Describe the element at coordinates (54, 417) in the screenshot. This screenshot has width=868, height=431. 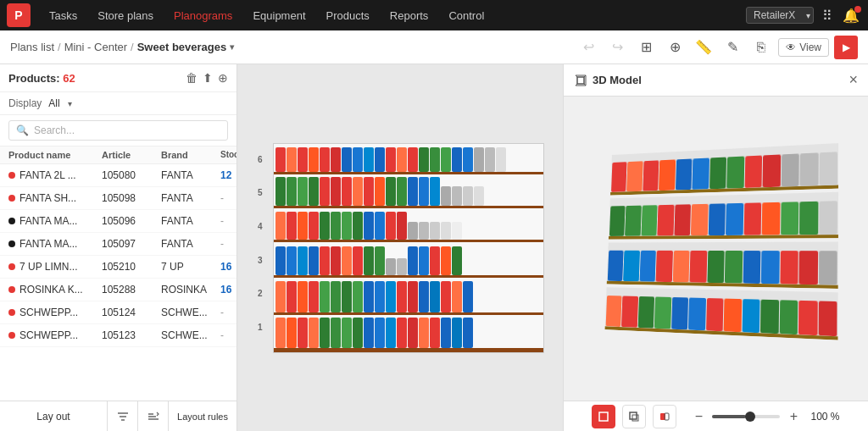
I see `layout-button: Lay out` at that location.